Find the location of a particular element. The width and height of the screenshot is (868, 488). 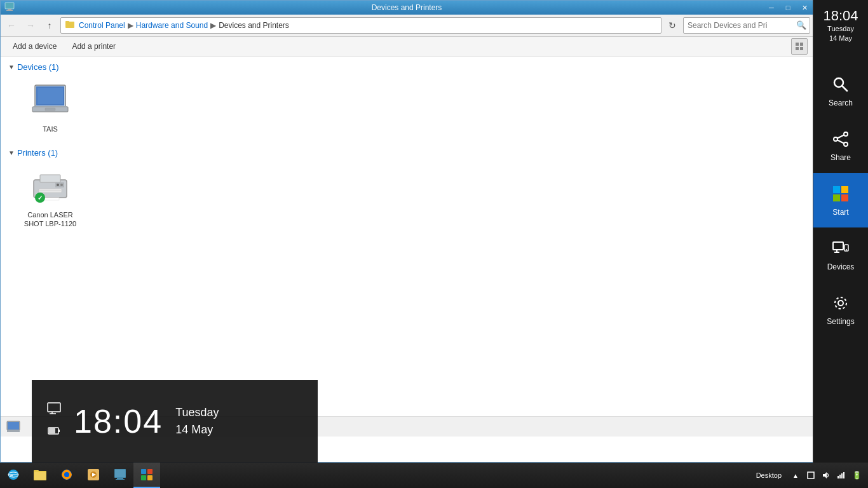

add-device-button: Add a device is located at coordinates (34, 46).